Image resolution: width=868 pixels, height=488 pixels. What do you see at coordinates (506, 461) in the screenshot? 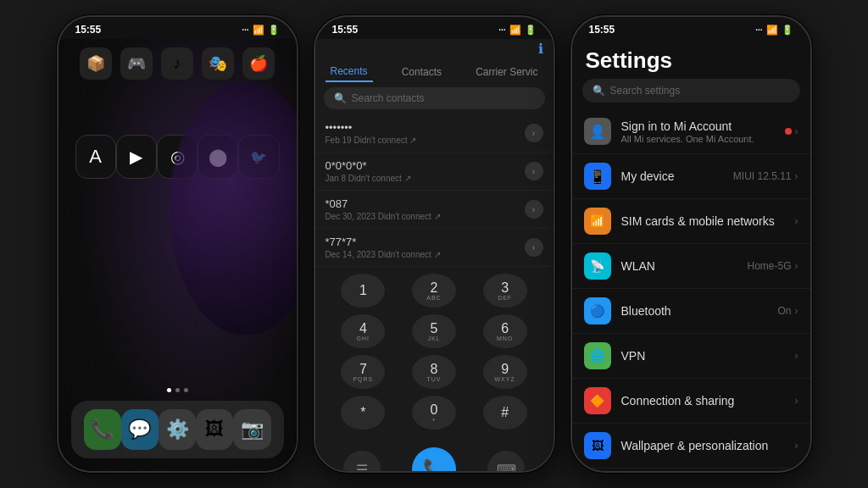
I see `keypad-button: ⌨` at bounding box center [506, 461].